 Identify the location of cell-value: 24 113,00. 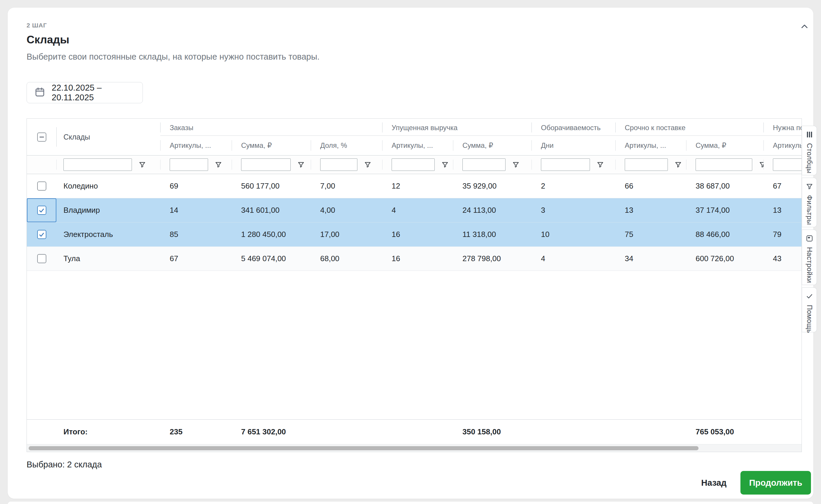
(492, 210).